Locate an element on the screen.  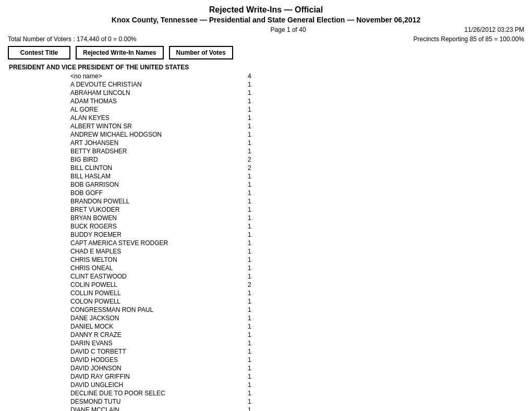
voter-info: Total Number of Voters : 174,440 of 0 = … is located at coordinates (72, 39).